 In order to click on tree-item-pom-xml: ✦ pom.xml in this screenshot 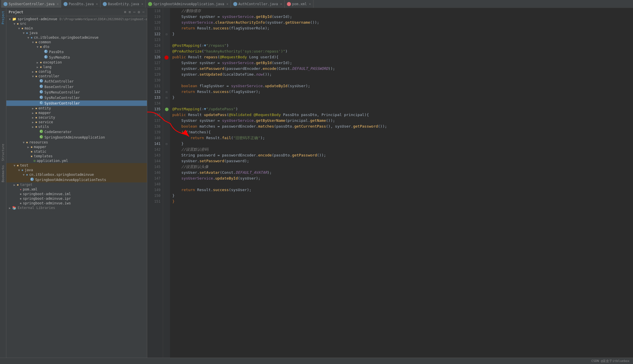, I will do `click(77, 189)`.